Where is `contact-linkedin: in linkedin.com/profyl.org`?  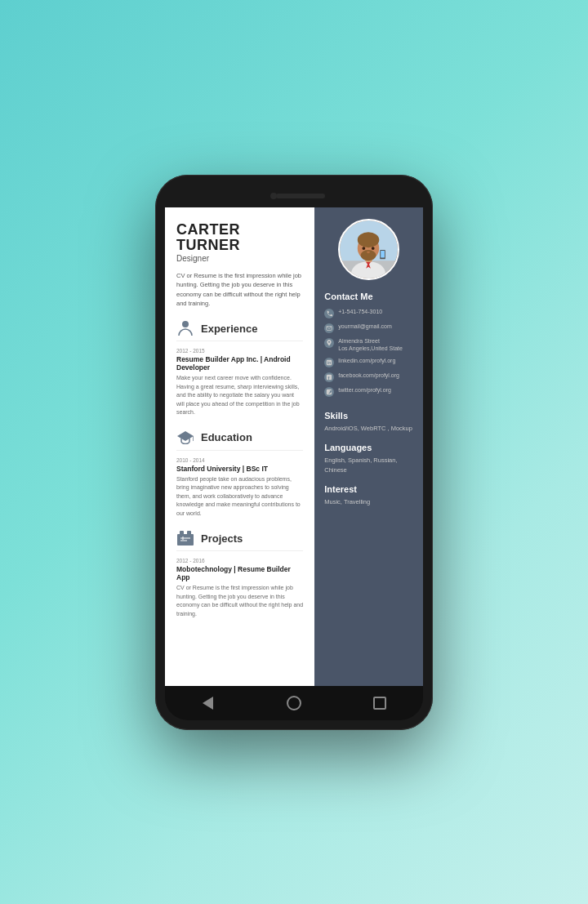 contact-linkedin: in linkedin.com/profyl.org is located at coordinates (369, 363).